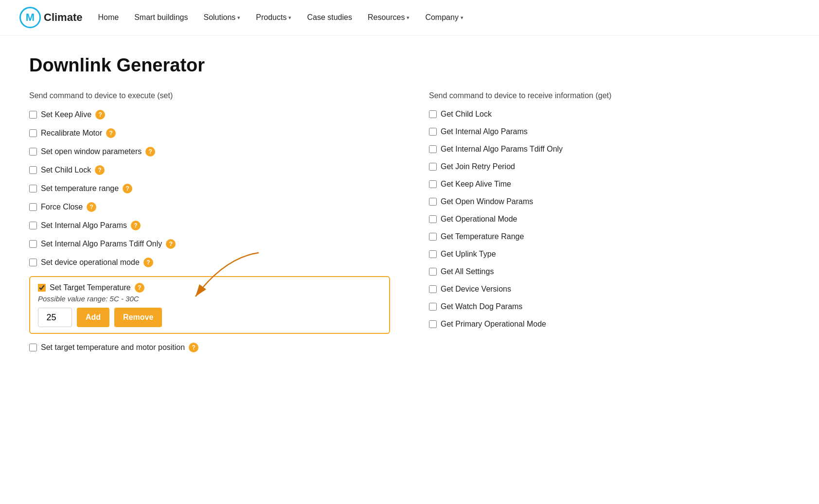  Describe the element at coordinates (481, 307) in the screenshot. I see `get-item-label: Get Watch Dog Params` at that location.